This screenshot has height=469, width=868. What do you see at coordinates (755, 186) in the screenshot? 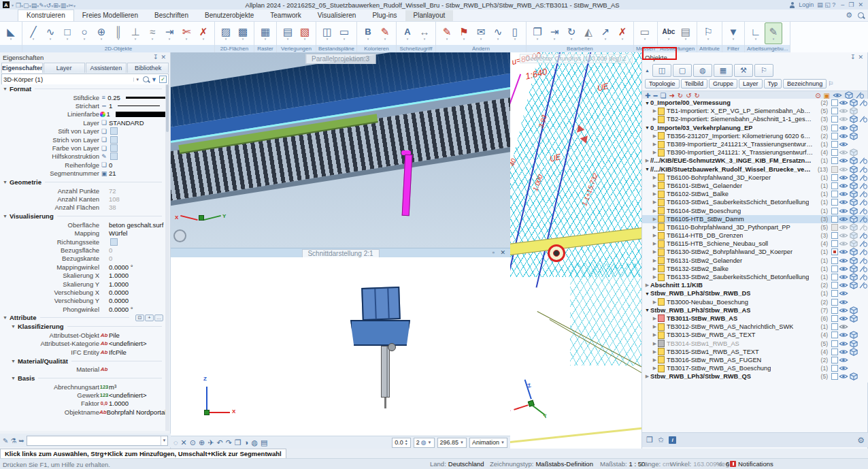
I see `tree-row: ▶TB6101-StBw1_Gelaender (1)` at bounding box center [755, 186].